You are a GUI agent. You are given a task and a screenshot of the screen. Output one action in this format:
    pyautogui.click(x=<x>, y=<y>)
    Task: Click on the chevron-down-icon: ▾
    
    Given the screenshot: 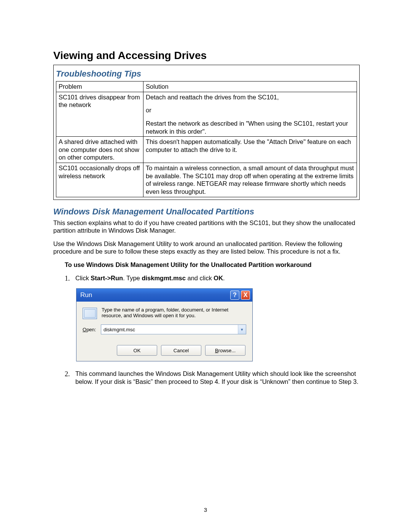 What is the action you would take?
    pyautogui.click(x=242, y=329)
    